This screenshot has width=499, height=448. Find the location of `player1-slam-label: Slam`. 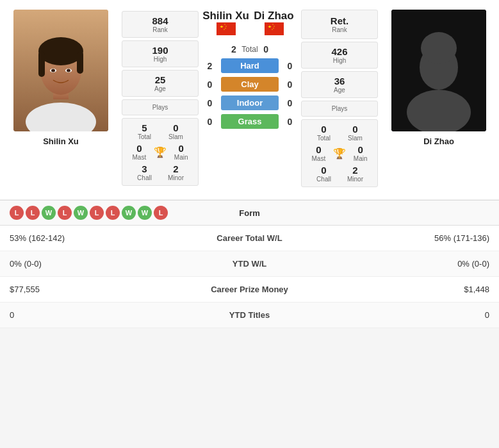

player1-slam-label: Slam is located at coordinates (176, 137).